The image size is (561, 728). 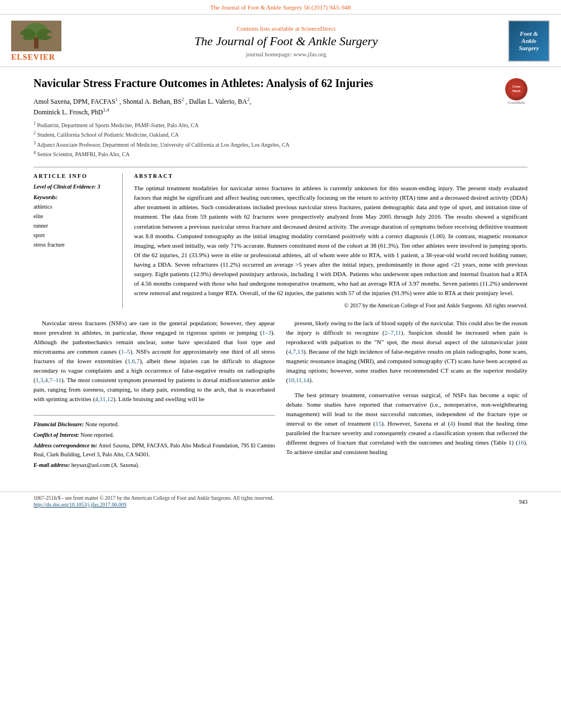 What do you see at coordinates (280, 41) in the screenshot?
I see `journal-header: ELSEVIER Contents lists available at Sci…` at bounding box center [280, 41].